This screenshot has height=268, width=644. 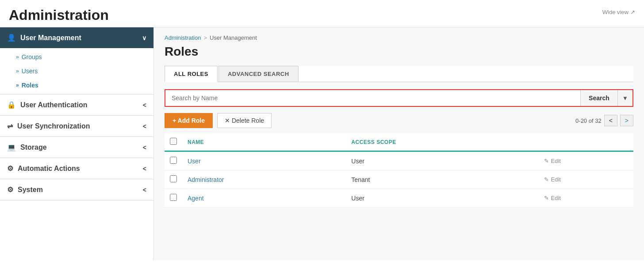 I want to click on row-name: Agent, so click(x=264, y=198).